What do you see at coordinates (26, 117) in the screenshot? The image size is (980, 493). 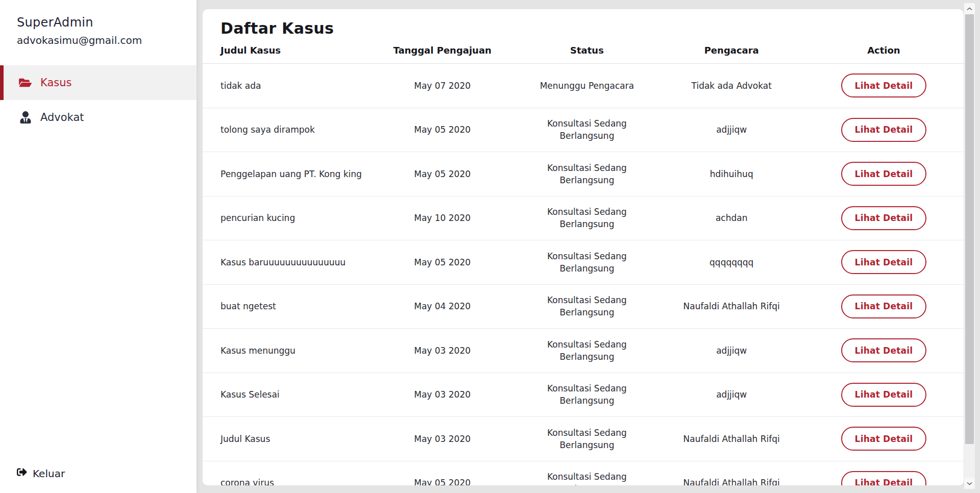 I see `user-tie-icon` at bounding box center [26, 117].